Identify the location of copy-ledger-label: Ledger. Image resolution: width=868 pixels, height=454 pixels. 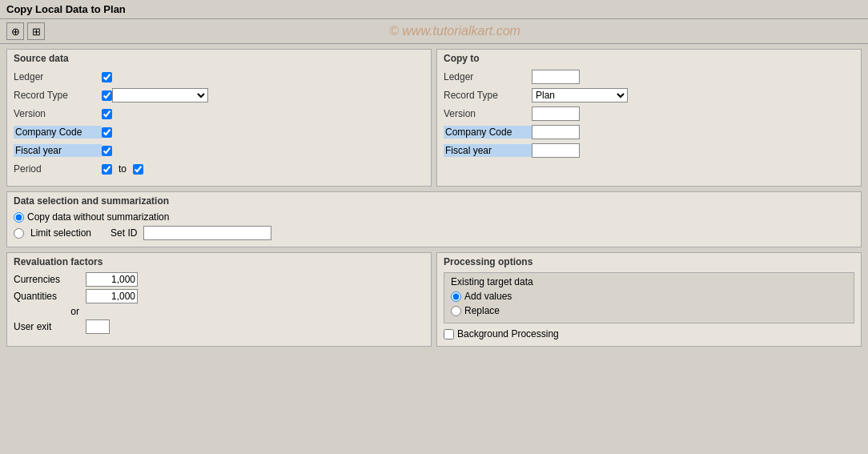
(488, 77).